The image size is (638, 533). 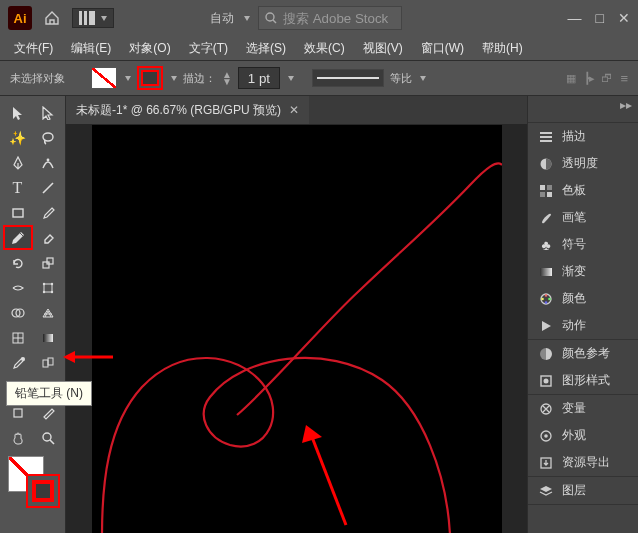 What do you see at coordinates (18, 362) in the screenshot?
I see `eyedropper-tool` at bounding box center [18, 362].